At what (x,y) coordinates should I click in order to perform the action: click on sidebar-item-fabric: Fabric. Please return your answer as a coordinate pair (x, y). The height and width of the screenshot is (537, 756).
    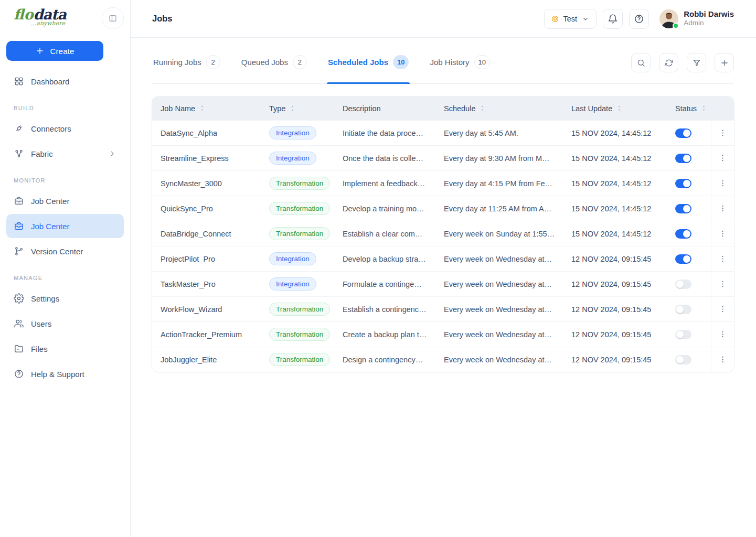
    Looking at the image, I should click on (65, 154).